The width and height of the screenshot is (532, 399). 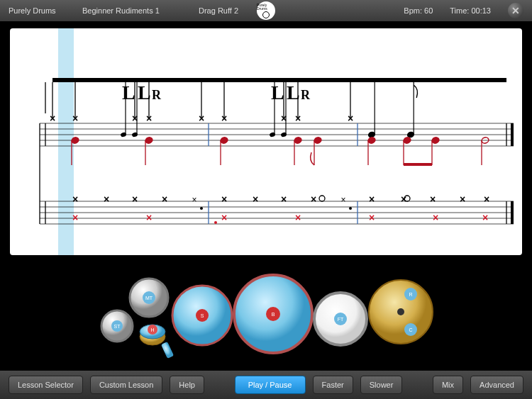 I want to click on svg-text: ST, so click(x=118, y=326).